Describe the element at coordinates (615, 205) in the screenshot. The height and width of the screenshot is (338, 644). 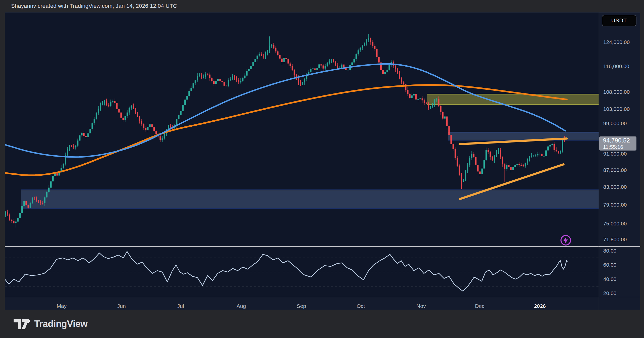
I see `price-tick-label: 79,000.00` at that location.